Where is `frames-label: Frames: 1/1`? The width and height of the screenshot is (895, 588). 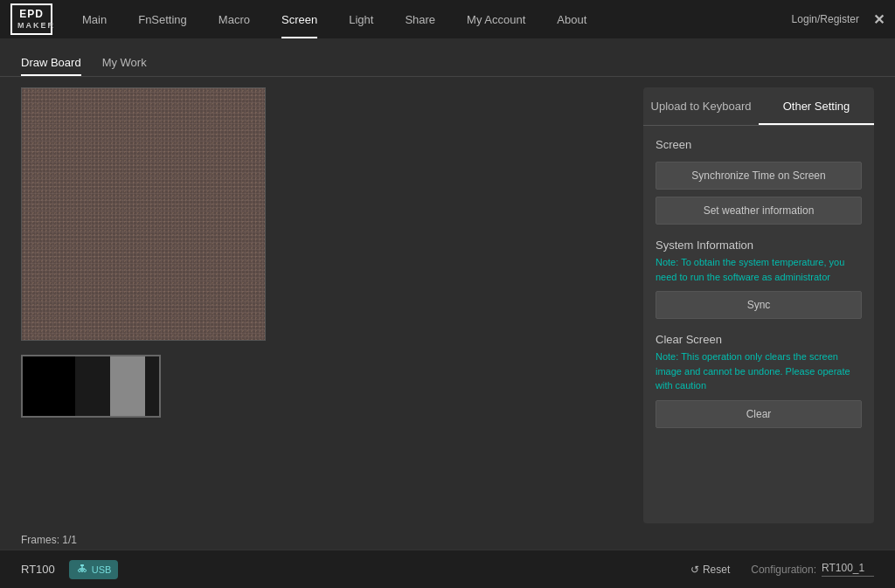
frames-label: Frames: 1/1 is located at coordinates (49, 540).